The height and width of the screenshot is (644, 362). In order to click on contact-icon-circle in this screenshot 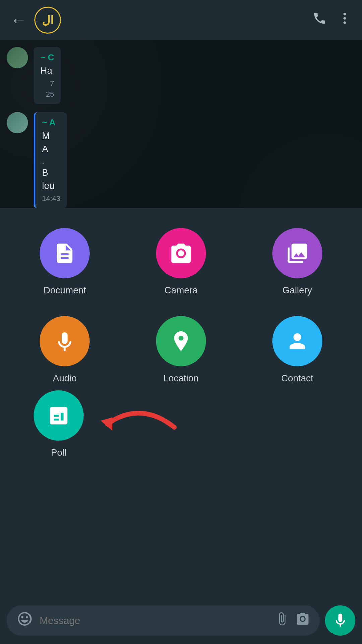, I will do `click(297, 341)`.